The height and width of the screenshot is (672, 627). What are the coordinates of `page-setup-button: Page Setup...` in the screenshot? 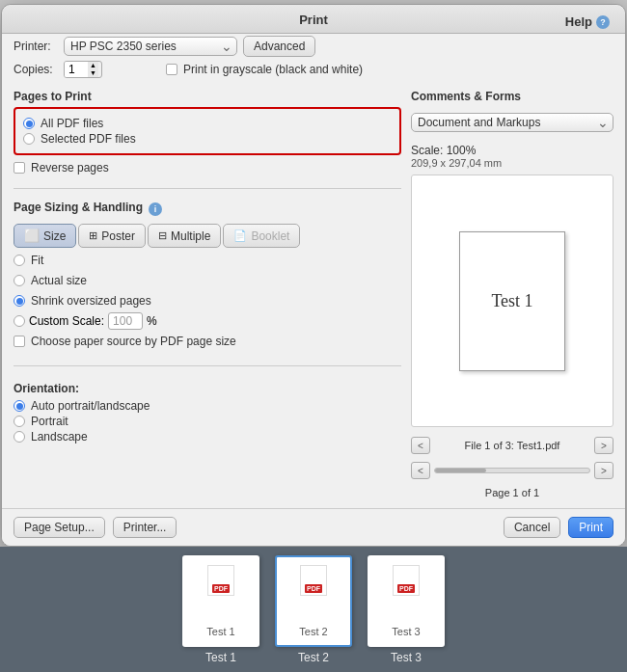 It's located at (60, 527).